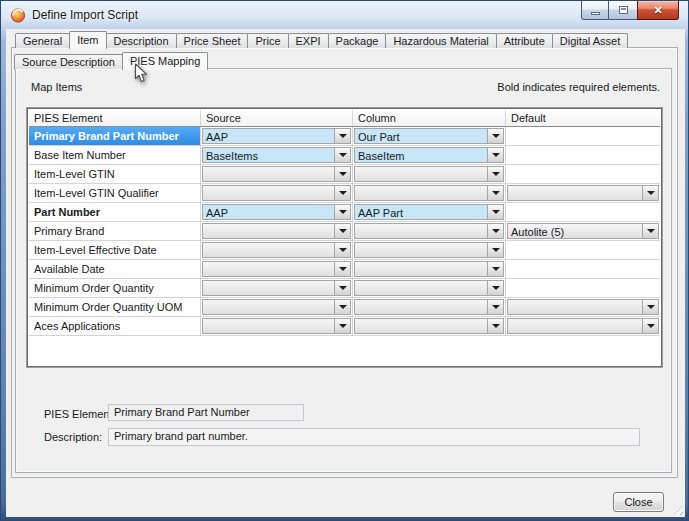  Describe the element at coordinates (115, 250) in the screenshot. I see `pies-element-cell: Item-Level Effective Date` at that location.